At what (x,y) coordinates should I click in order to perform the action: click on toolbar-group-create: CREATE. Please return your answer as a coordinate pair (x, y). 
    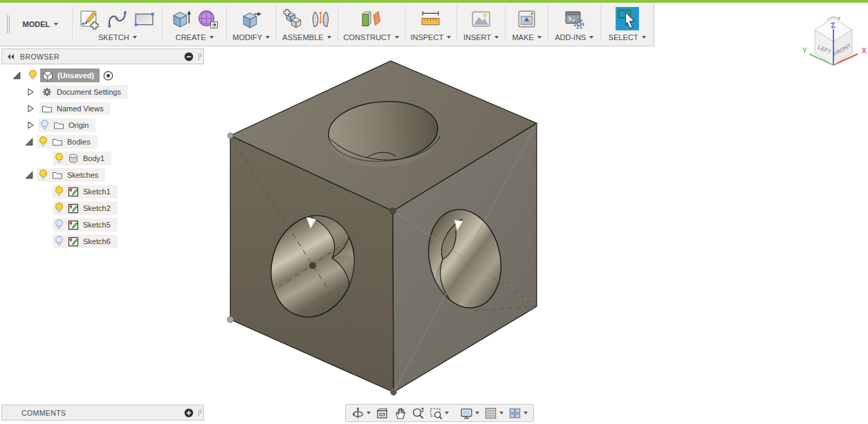
    Looking at the image, I should click on (194, 24).